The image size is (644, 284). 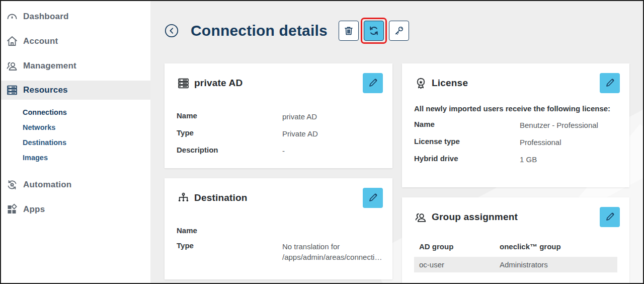 I want to click on field-value: private AD, so click(x=300, y=117).